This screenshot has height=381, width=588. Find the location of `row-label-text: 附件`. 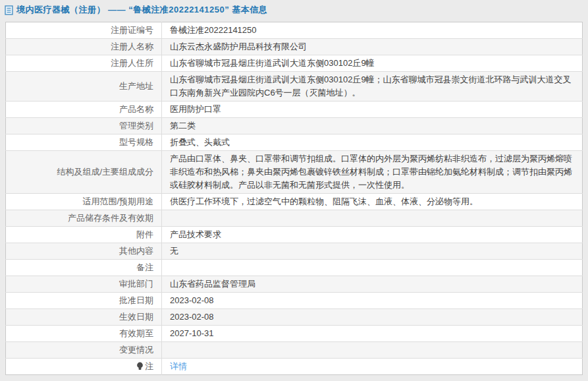

row-label-text: 附件 is located at coordinates (145, 235).